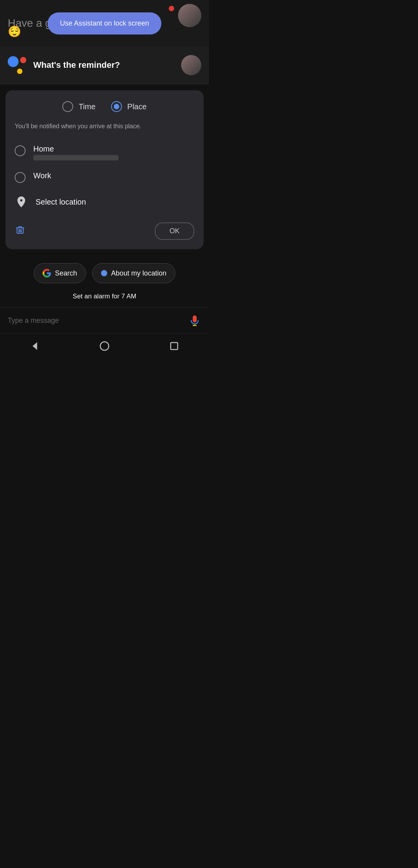 The height and width of the screenshot is (868, 418). Describe the element at coordinates (61, 202) in the screenshot. I see `select-location-label: Select location` at that location.